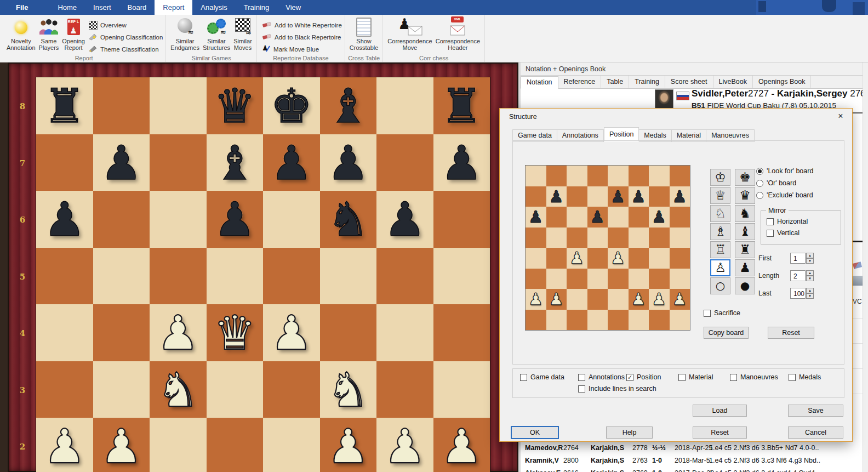  Describe the element at coordinates (615, 82) in the screenshot. I see `tab-table: Table` at that location.